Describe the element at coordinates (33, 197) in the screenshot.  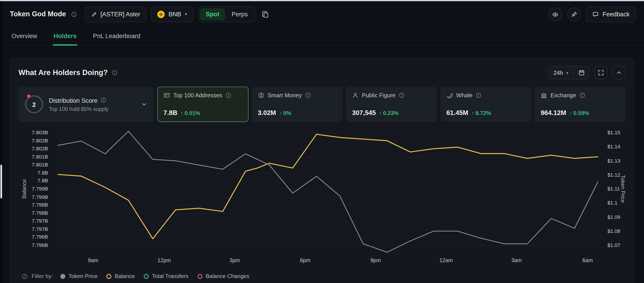
I see `left-axis-tick: 7.799B` at that location.